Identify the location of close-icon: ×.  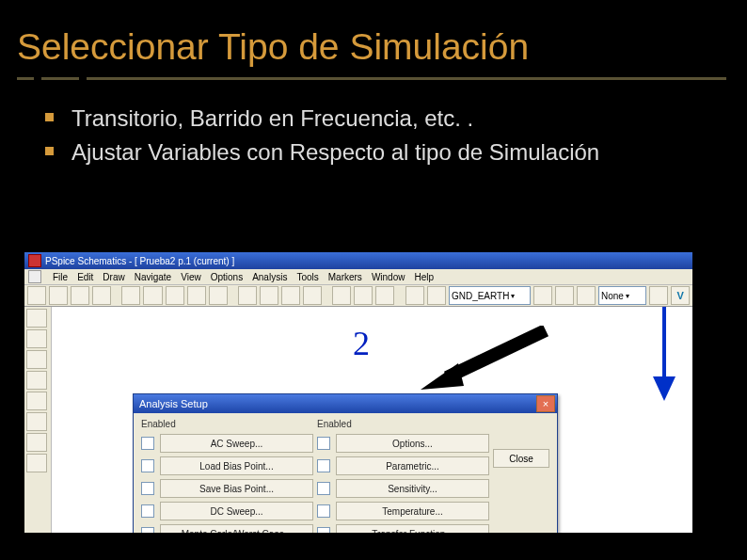
(546, 404).